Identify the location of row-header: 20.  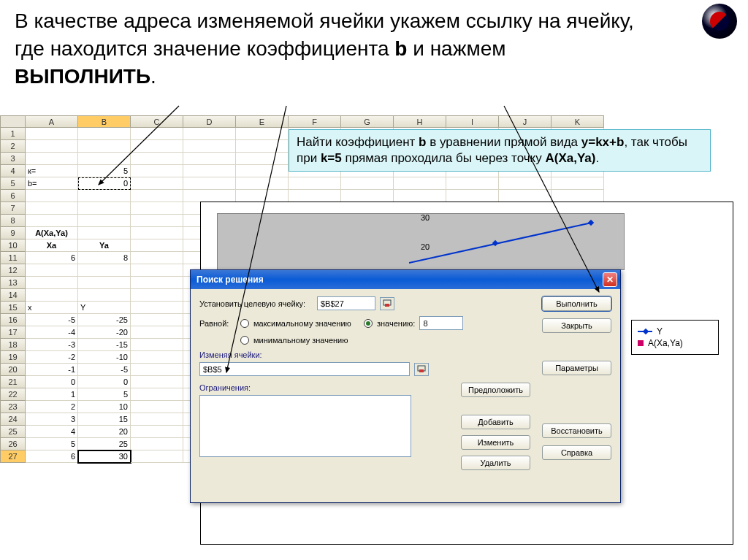
(13, 369).